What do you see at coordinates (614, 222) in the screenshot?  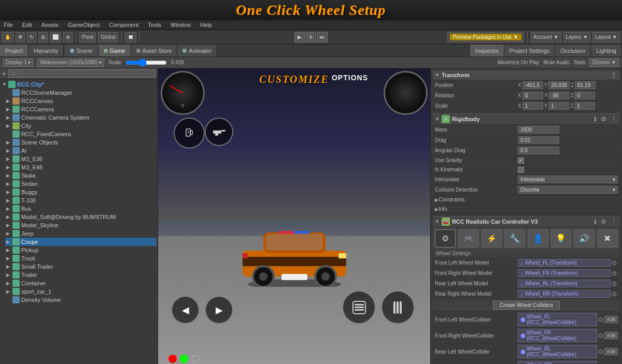 I see `rcc-menu-icon: ⋮` at bounding box center [614, 222].